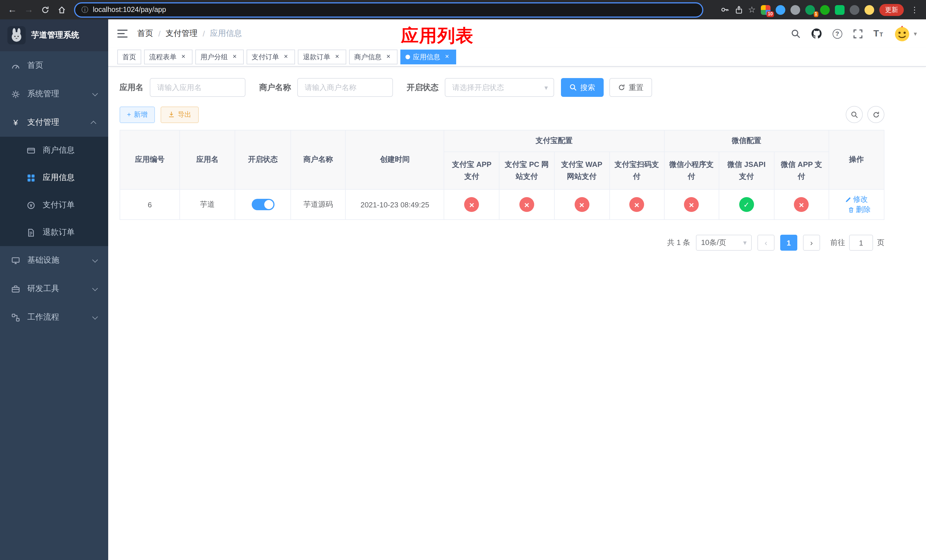 This screenshot has width=926, height=560. I want to click on home-icon, so click(62, 10).